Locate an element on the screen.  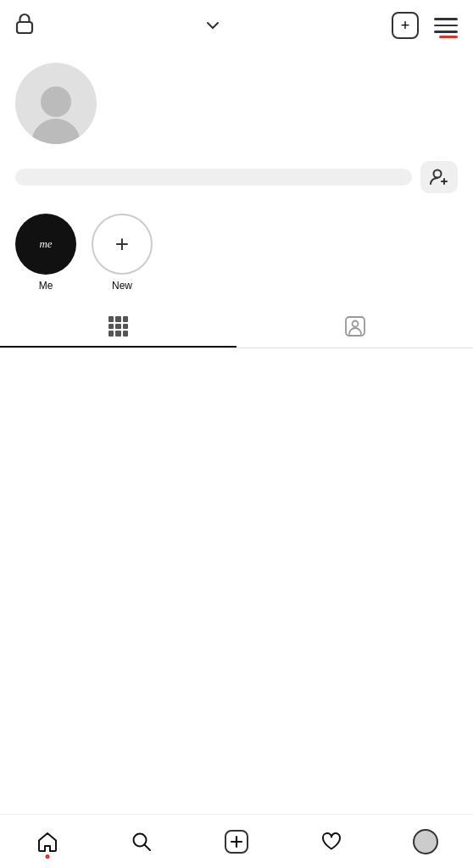
search-icon is located at coordinates (142, 842).